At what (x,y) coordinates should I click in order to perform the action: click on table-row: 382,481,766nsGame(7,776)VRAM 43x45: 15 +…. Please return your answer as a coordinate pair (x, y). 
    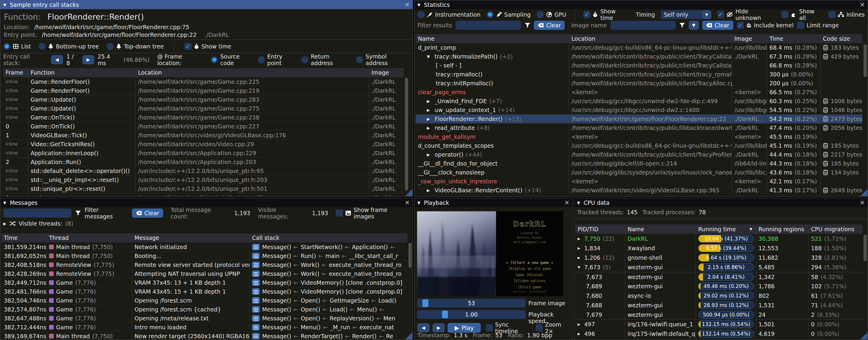
    Looking at the image, I should click on (204, 291).